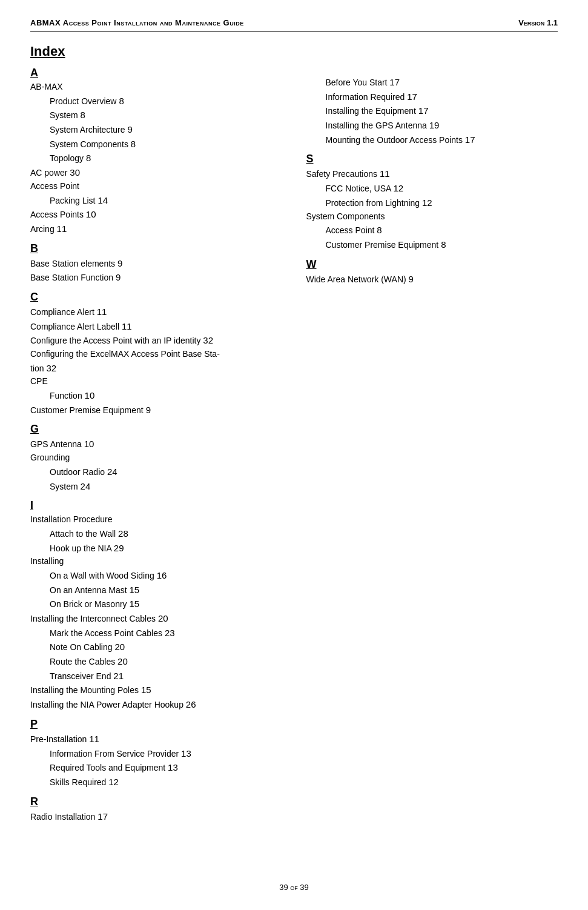 Image resolution: width=588 pixels, height=910 pixels. I want to click on list-item: Safety Precautions 11, so click(432, 174).